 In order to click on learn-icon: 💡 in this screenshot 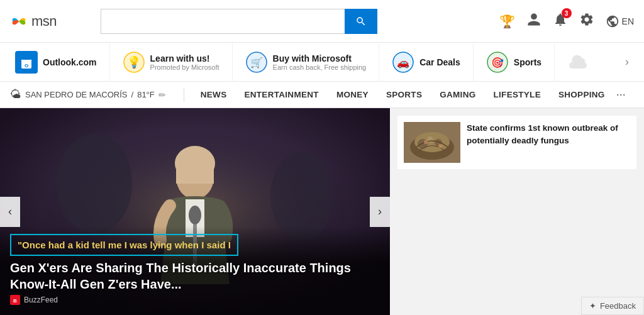, I will do `click(134, 62)`.